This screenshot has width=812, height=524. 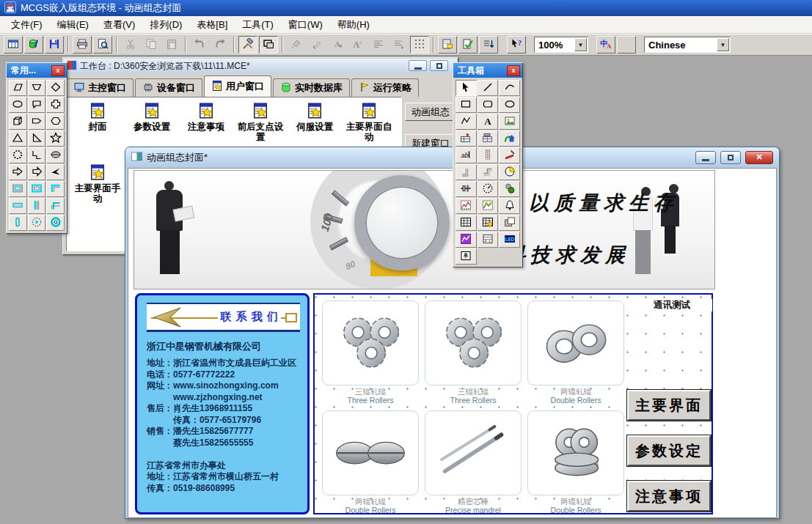 What do you see at coordinates (447, 45) in the screenshot?
I see `properties-button` at bounding box center [447, 45].